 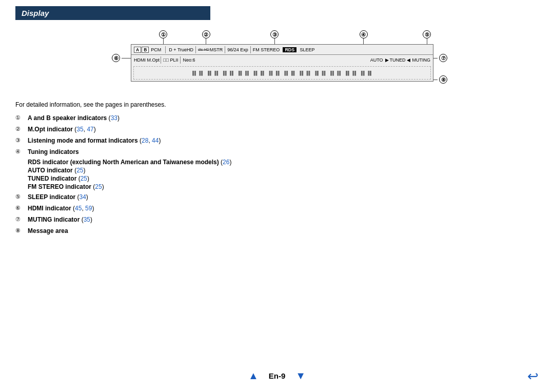 I want to click on pcm-label: PCM, so click(x=156, y=50).